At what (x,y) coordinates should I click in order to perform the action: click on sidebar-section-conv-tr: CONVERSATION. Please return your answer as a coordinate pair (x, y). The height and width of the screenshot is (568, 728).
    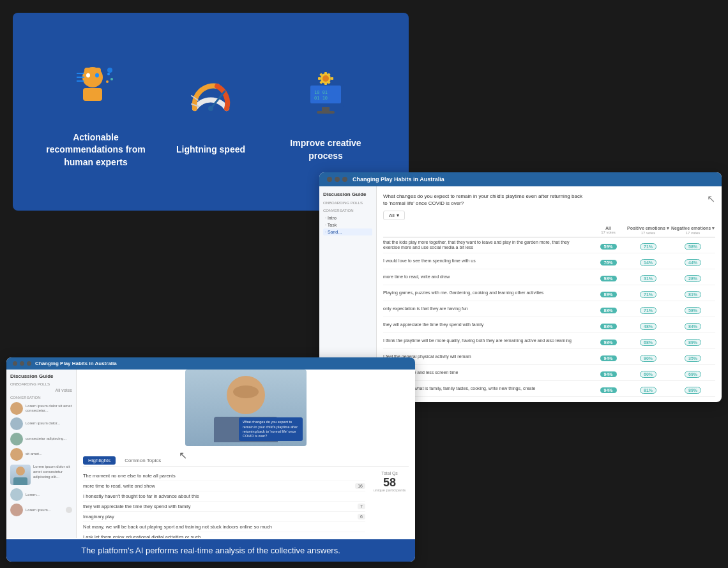
    Looking at the image, I should click on (347, 211).